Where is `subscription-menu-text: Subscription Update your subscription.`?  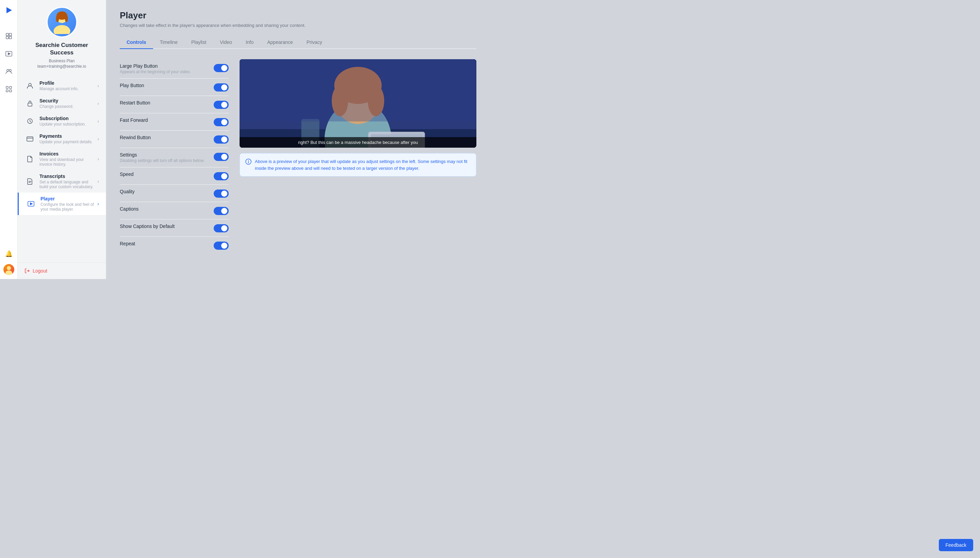
subscription-menu-text: Subscription Update your subscription. is located at coordinates (68, 121).